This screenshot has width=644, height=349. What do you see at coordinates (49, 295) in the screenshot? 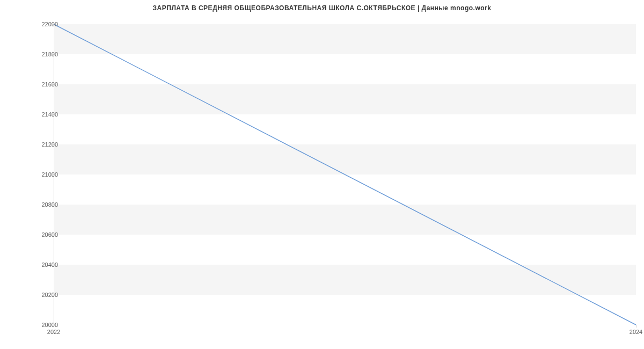
I see `y-tick-label: 20200` at bounding box center [49, 295].